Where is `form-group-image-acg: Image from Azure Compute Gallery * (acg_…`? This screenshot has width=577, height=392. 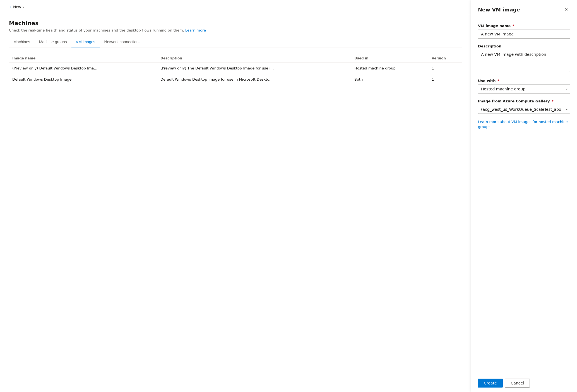
form-group-image-acg: Image from Azure Compute Gallery * (acg_… is located at coordinates (524, 107).